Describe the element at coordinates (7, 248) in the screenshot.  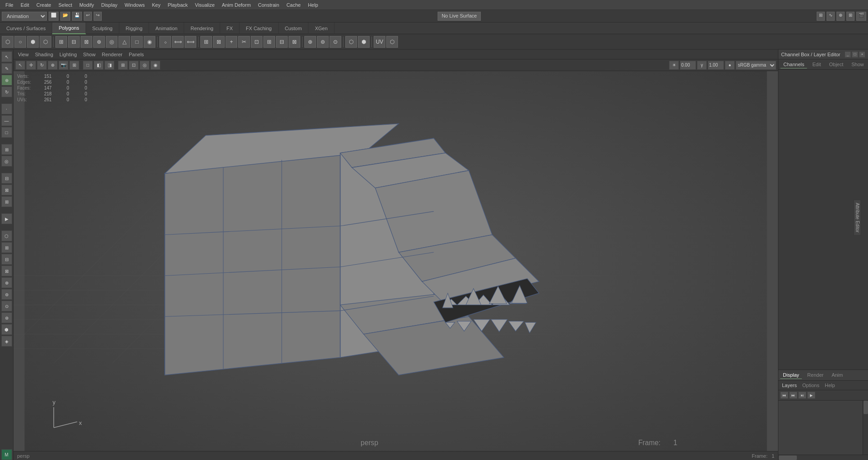
I see `toolbox-btn2: ⊞` at that location.